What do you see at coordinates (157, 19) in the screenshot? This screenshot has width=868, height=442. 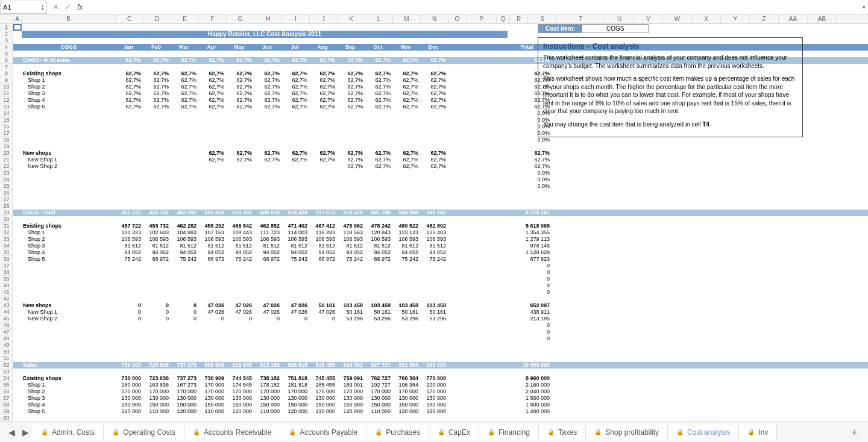 I see `column-header: D` at bounding box center [157, 19].